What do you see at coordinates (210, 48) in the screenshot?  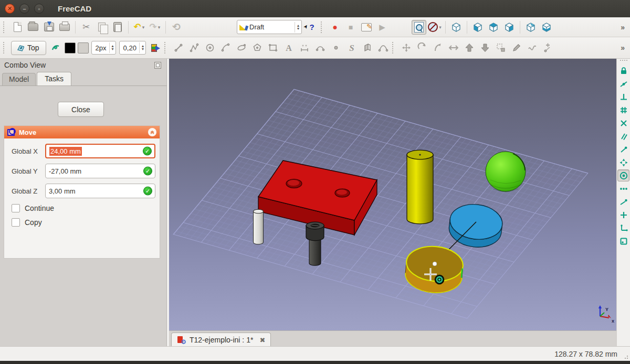 I see `draft-circle-button` at bounding box center [210, 48].